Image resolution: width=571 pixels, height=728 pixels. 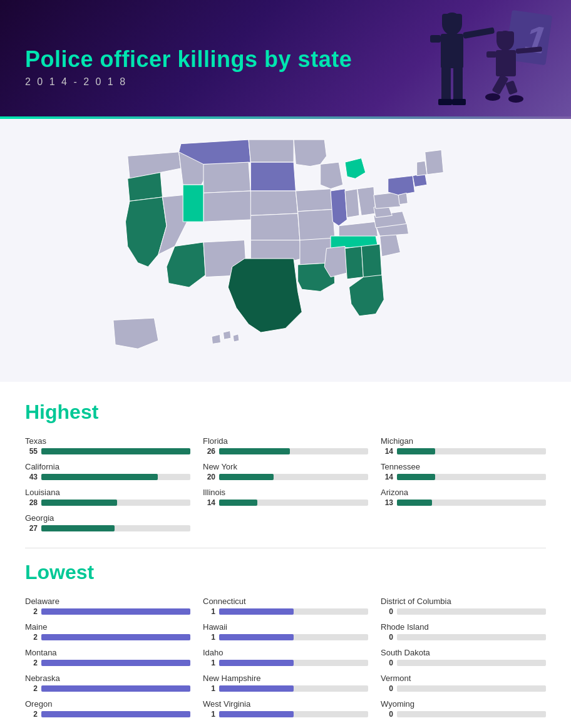 I want to click on header-silhouettes: 1, so click(x=458, y=63).